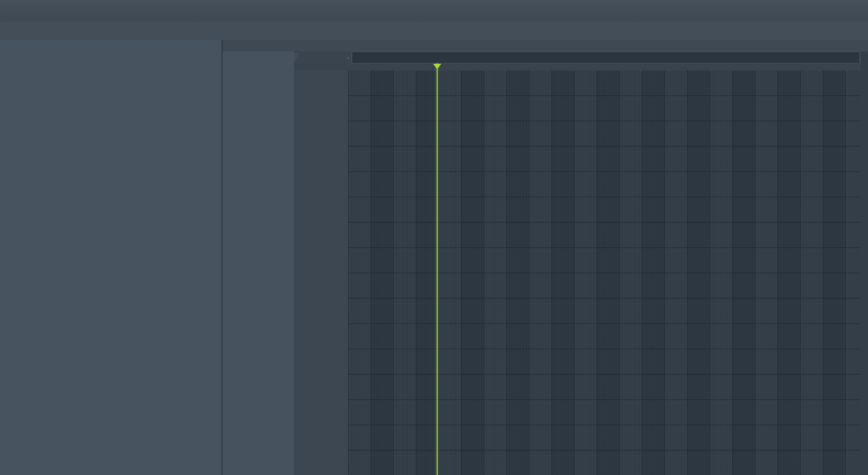 Image resolution: width=868 pixels, height=475 pixels. I want to click on playlist-timeline-ruler, so click(581, 67).